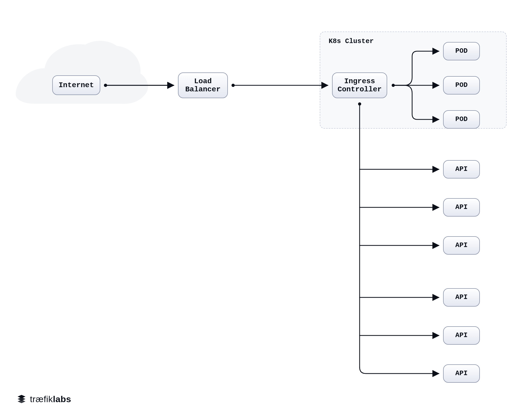  I want to click on brand-part1: træfik, so click(41, 399).